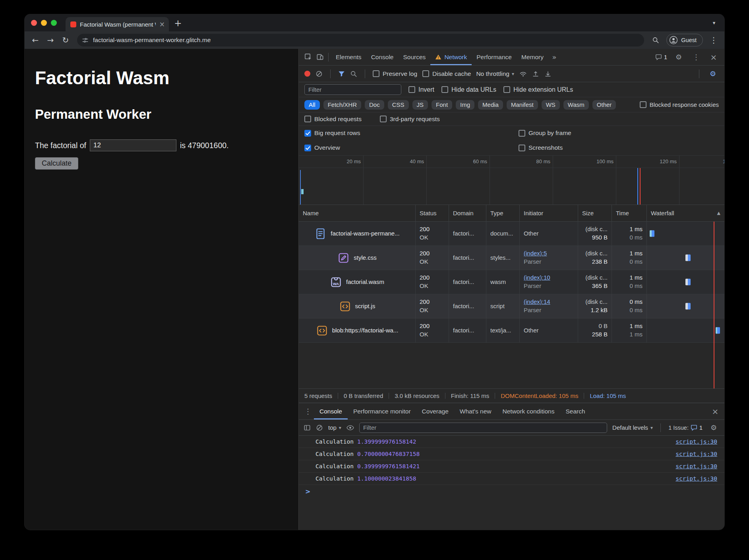  I want to click on clear-console-icon, so click(319, 428).